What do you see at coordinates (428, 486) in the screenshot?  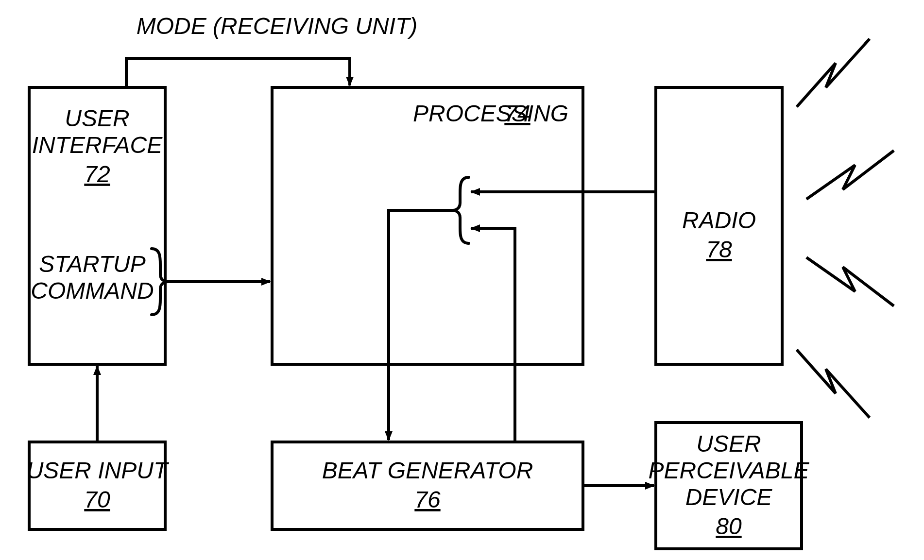 I see `beat-generator-box` at bounding box center [428, 486].